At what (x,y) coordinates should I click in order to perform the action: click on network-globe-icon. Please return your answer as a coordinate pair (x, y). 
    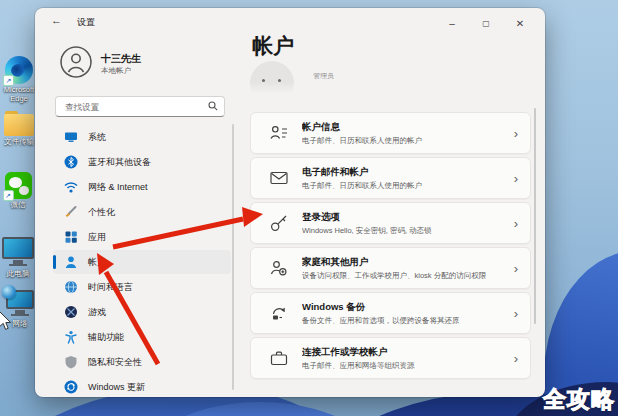
    Looking at the image, I should click on (20, 300).